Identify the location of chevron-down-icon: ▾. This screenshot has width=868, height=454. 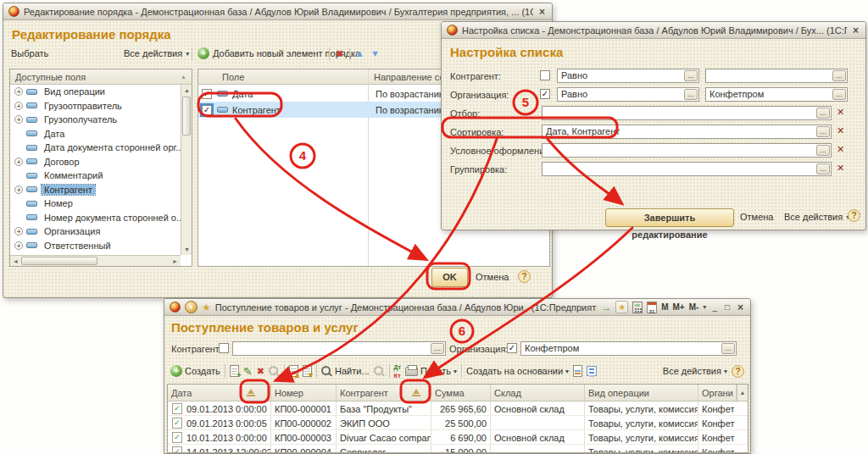
(704, 307).